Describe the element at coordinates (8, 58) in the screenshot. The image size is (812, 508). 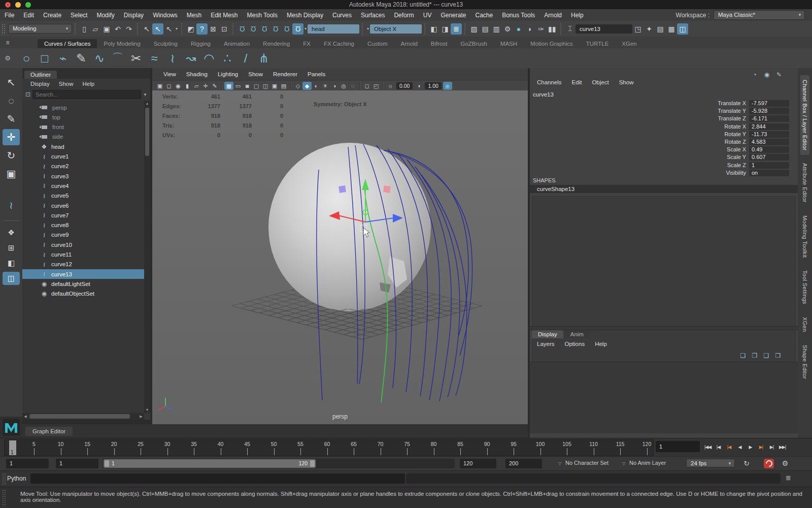
I see `shelf-gear-icon: ⚙` at that location.